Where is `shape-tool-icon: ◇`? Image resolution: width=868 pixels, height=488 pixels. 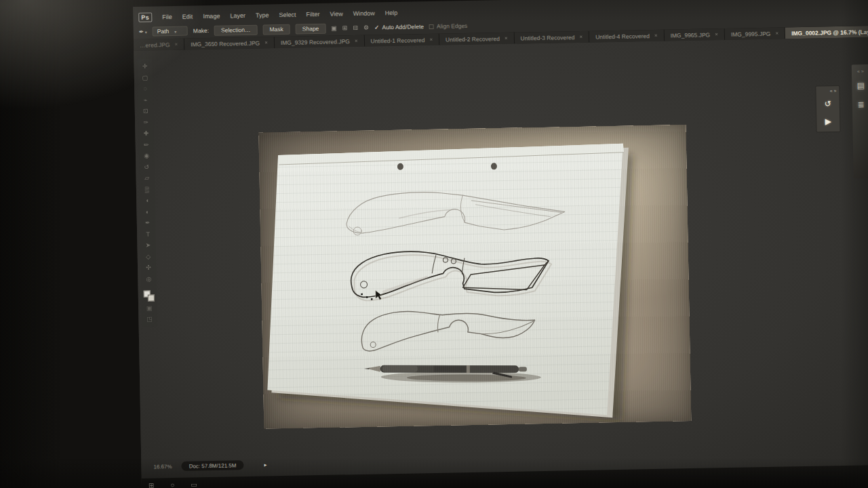
shape-tool-icon: ◇ is located at coordinates (148, 256).